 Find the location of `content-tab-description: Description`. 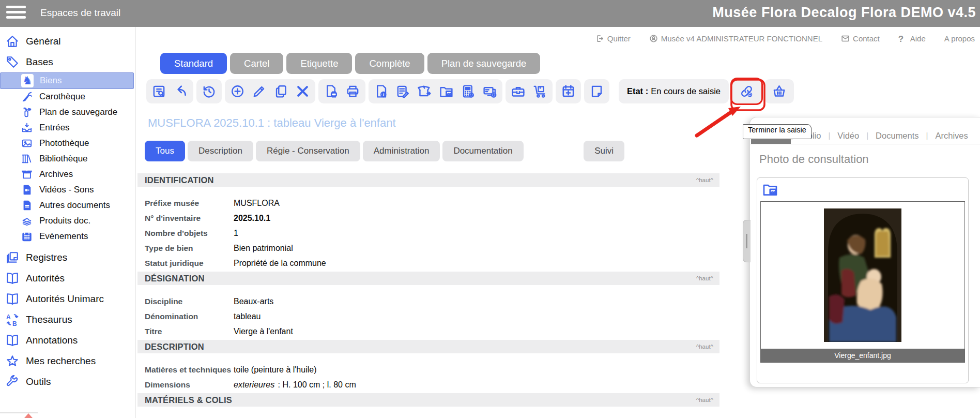

content-tab-description: Description is located at coordinates (220, 151).